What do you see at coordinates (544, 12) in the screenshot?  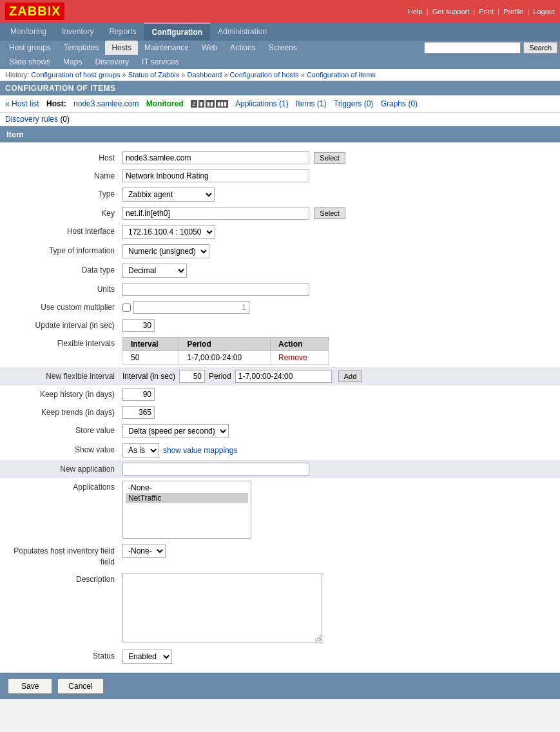 I see `logout-link: Logout` at bounding box center [544, 12].